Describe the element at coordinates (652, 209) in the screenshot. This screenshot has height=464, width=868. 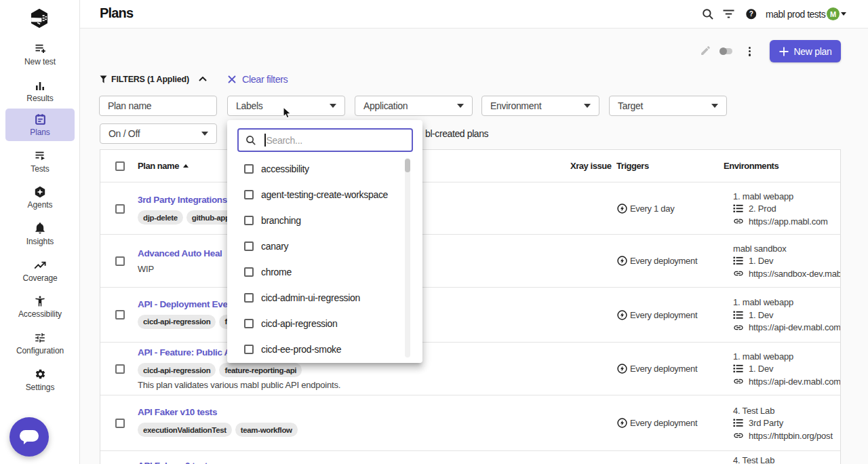
I see `trigger-label: Every 1 day` at that location.